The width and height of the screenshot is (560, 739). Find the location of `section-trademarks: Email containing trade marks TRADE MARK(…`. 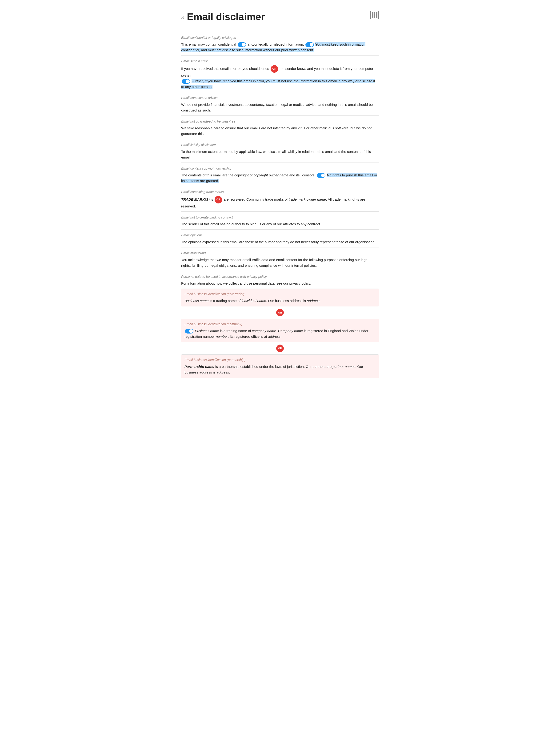

section-trademarks: Email containing trade marks TRADE MARK(… is located at coordinates (280, 199).